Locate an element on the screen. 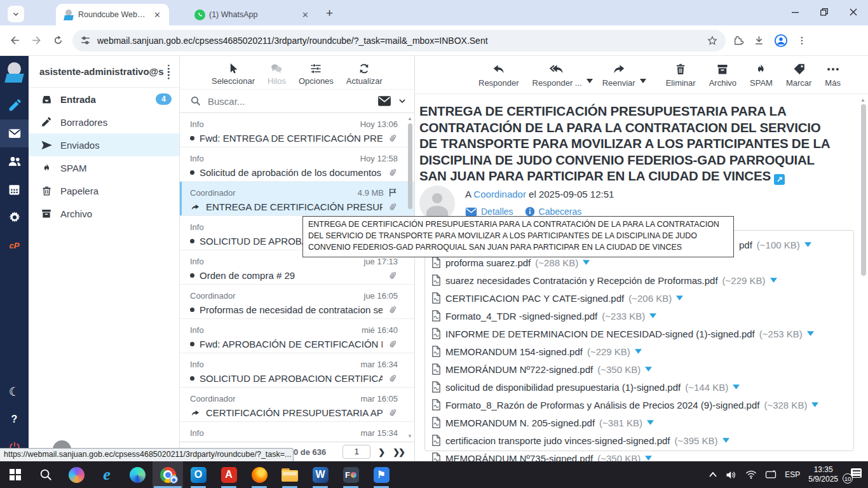 This screenshot has height=488, width=868. word-button: W is located at coordinates (320, 475).